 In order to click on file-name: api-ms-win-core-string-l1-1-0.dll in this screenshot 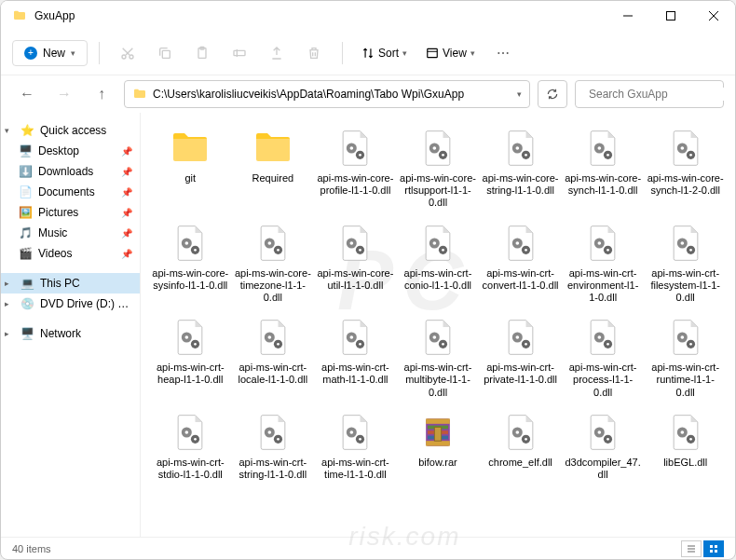, I will do `click(521, 184)`.